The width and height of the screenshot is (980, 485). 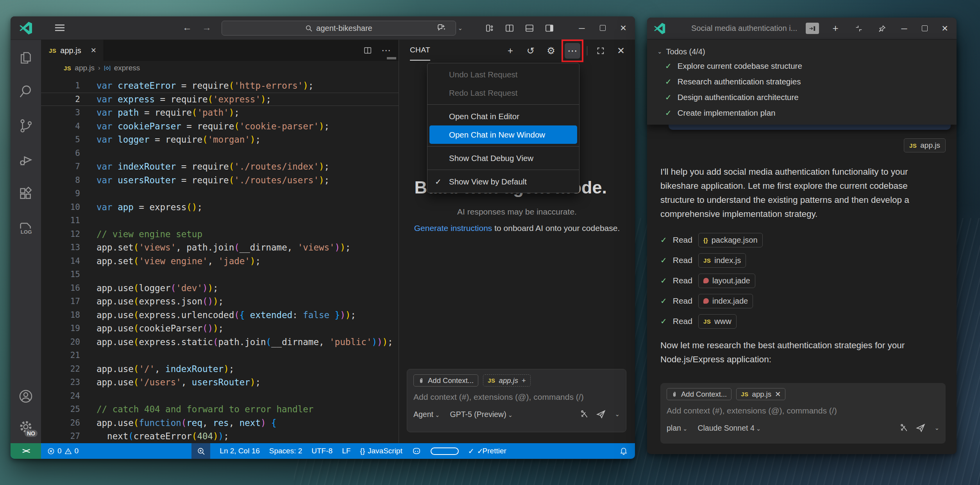 What do you see at coordinates (460, 28) in the screenshot?
I see `chevron-down-icon: ⌄` at bounding box center [460, 28].